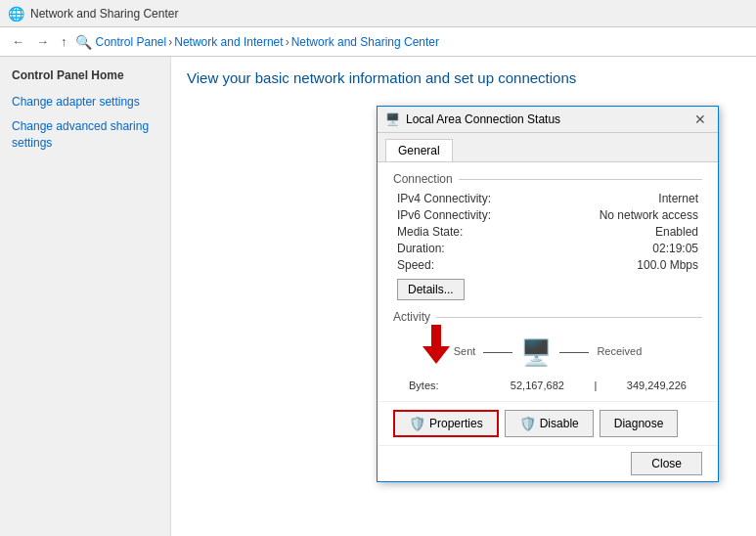  Describe the element at coordinates (268, 42) in the screenshot. I see `breadcrumb: Control Panel › Network and Internet › N…` at that location.